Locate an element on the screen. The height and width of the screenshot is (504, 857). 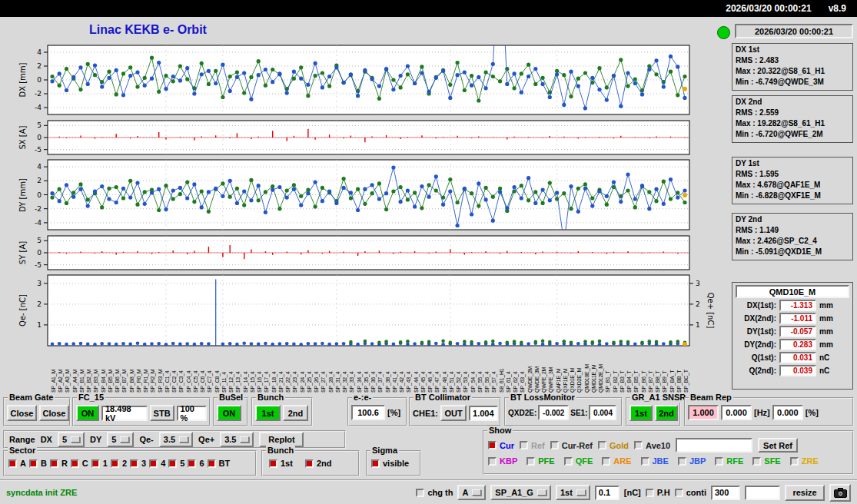
bpm-label: SP_42_4 is located at coordinates (401, 383).